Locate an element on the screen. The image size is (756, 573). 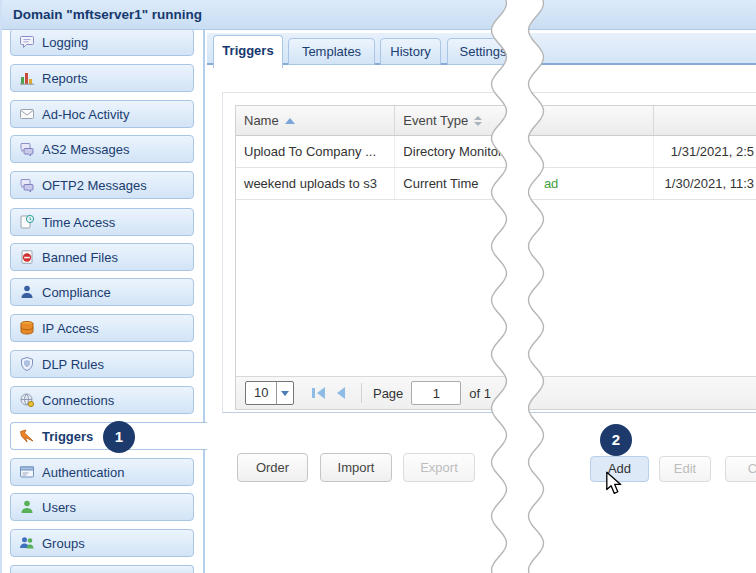
bar-chart-icon is located at coordinates (27, 78).